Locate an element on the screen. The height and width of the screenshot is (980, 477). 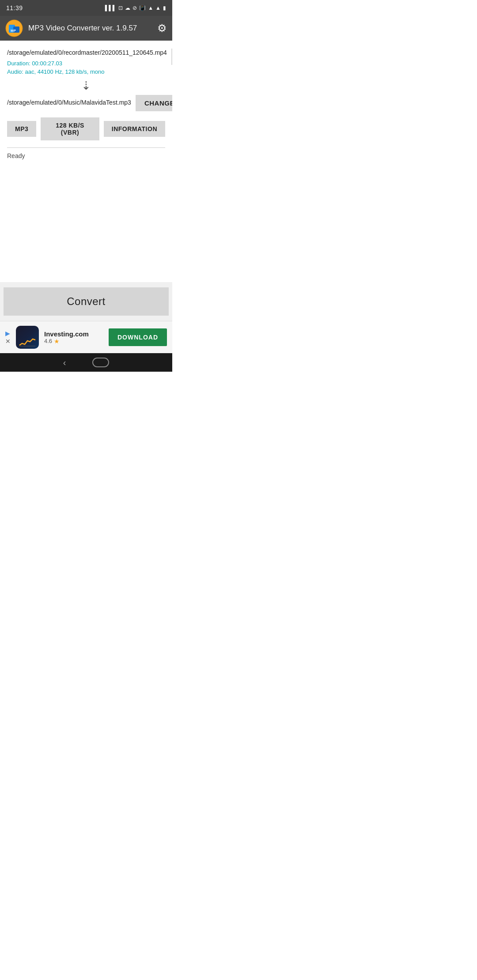
sync-icon: ⊘ is located at coordinates (135, 8).